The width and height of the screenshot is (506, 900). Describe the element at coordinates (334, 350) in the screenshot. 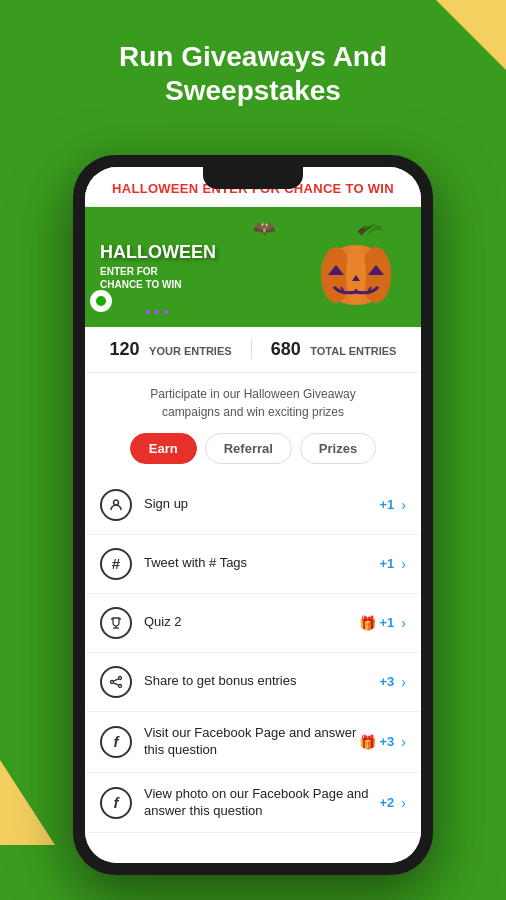

I see `total-entries-section: 680 TOTAL ENTRIES` at that location.